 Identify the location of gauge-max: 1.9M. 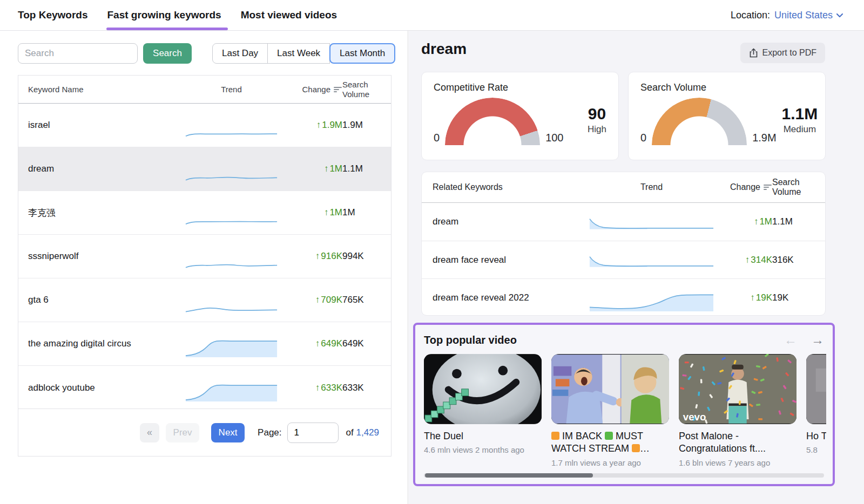
(764, 138).